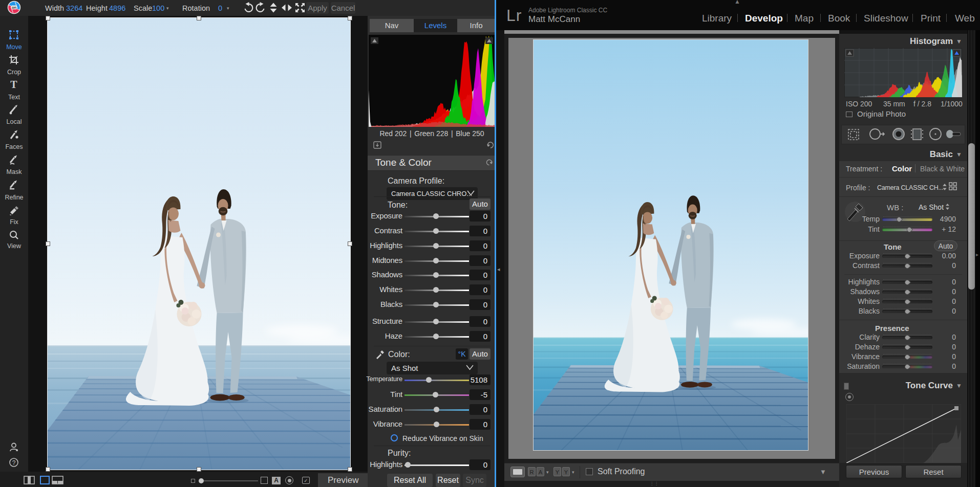 The width and height of the screenshot is (980, 487). What do you see at coordinates (14, 84) in the screenshot?
I see `svg-text: T` at bounding box center [14, 84].